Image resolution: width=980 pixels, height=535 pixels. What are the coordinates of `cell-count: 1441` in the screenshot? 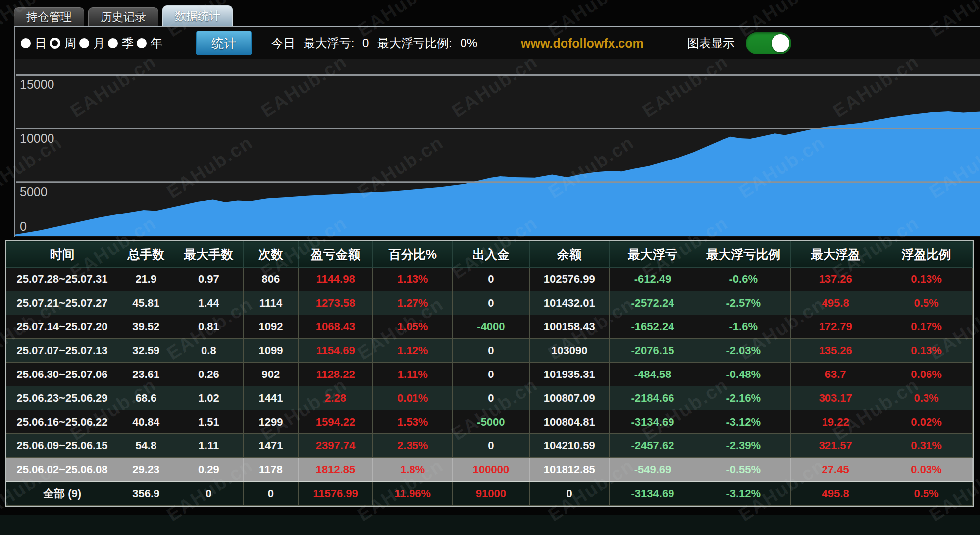 It's located at (271, 398).